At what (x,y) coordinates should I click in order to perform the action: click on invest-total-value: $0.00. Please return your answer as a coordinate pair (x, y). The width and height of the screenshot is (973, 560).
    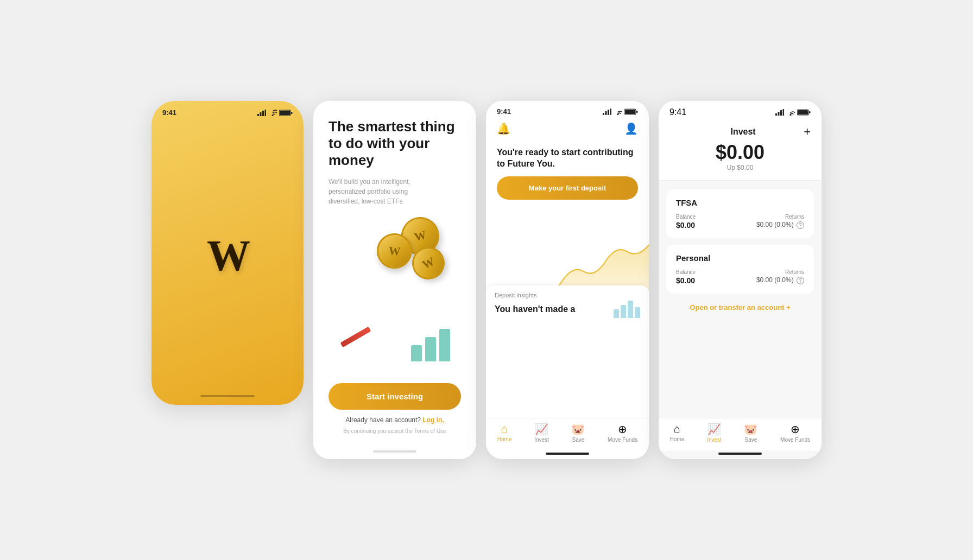
    Looking at the image, I should click on (740, 152).